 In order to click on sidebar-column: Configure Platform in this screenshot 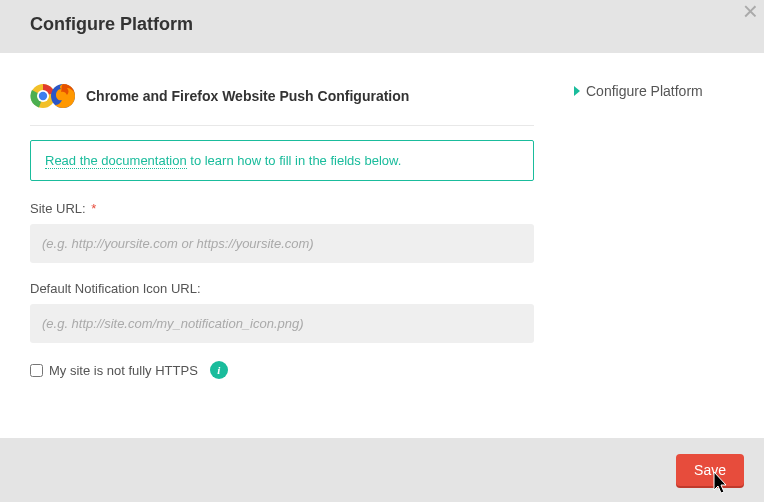, I will do `click(654, 243)`.